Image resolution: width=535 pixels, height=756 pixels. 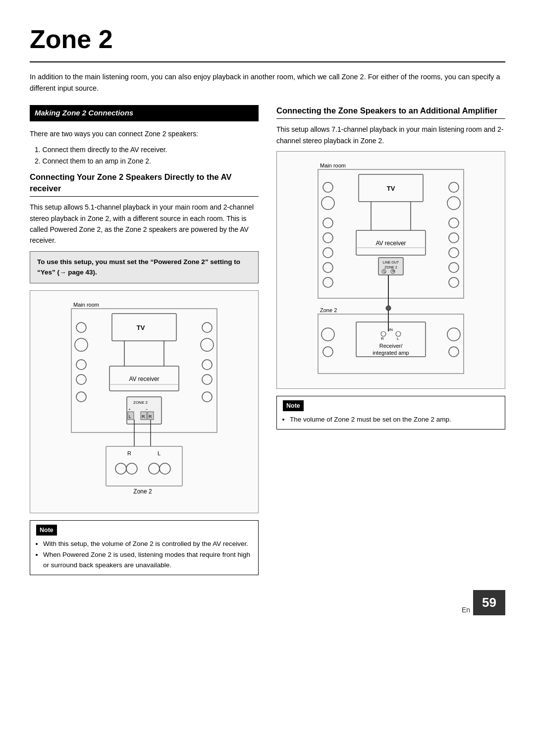 I want to click on page-number: 59, so click(x=489, y=602).